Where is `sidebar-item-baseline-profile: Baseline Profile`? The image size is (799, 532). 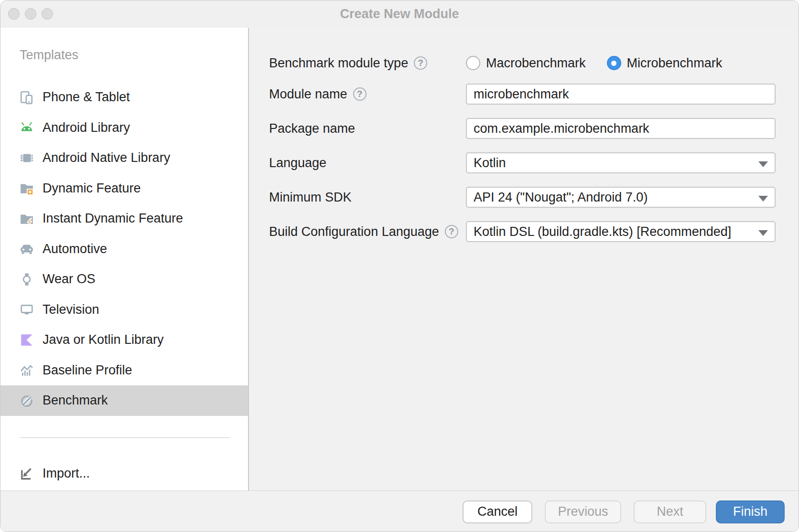 sidebar-item-baseline-profile: Baseline Profile is located at coordinates (124, 371).